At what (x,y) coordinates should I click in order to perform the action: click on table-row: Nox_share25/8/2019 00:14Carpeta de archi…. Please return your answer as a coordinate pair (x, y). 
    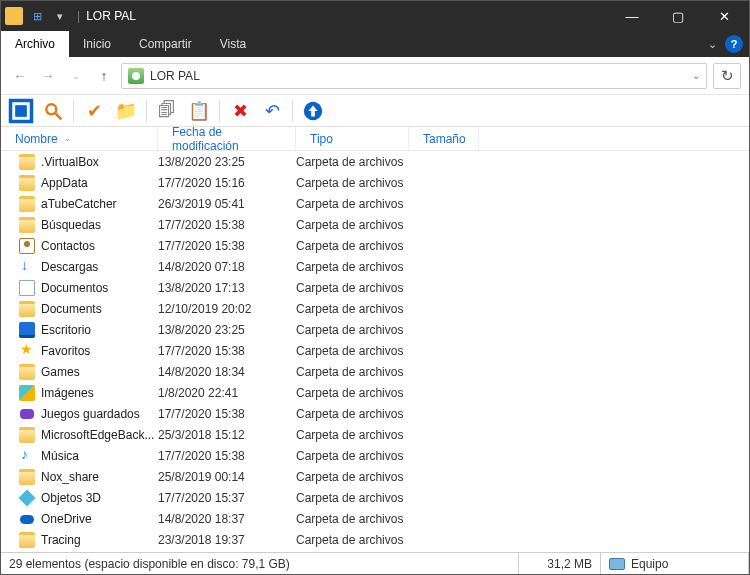
    Looking at the image, I should click on (375, 476).